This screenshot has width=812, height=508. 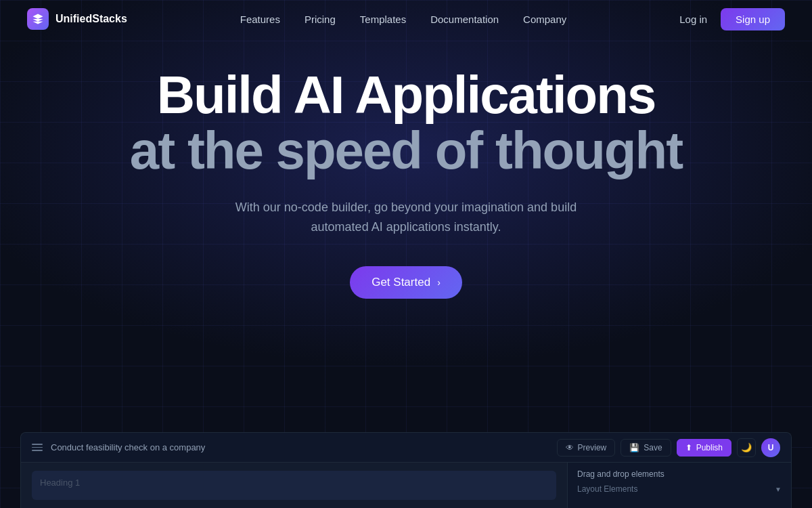 I want to click on chevron-down-icon: ▼, so click(x=778, y=489).